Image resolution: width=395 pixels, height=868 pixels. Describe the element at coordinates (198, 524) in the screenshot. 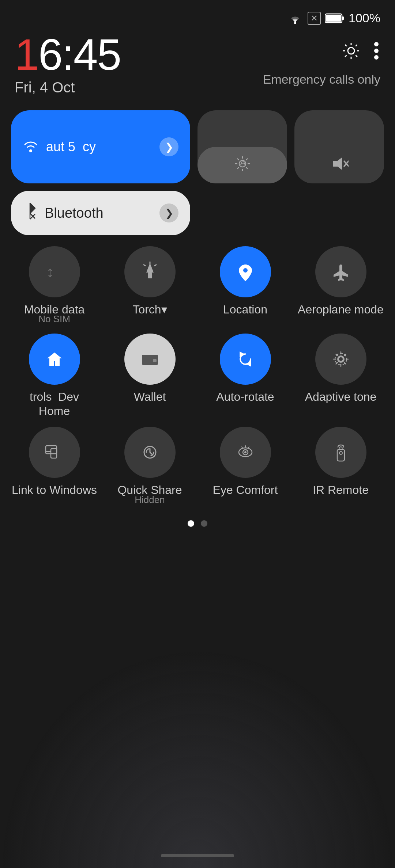

I see `page-indicators` at that location.